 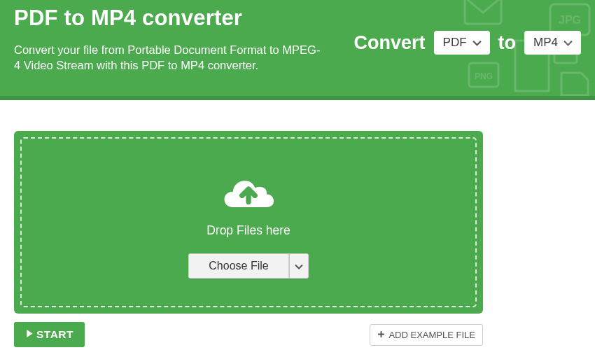 I want to click on page-subtitle: Convert your file from Portable Document…, so click(x=168, y=57).